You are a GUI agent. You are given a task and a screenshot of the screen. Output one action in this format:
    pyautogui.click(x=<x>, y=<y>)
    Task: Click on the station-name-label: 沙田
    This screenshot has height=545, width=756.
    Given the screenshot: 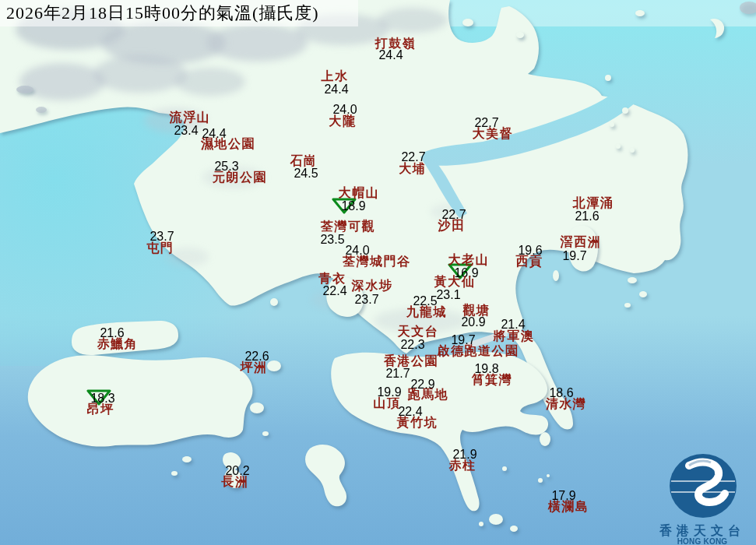 What is the action you would take?
    pyautogui.click(x=452, y=226)
    